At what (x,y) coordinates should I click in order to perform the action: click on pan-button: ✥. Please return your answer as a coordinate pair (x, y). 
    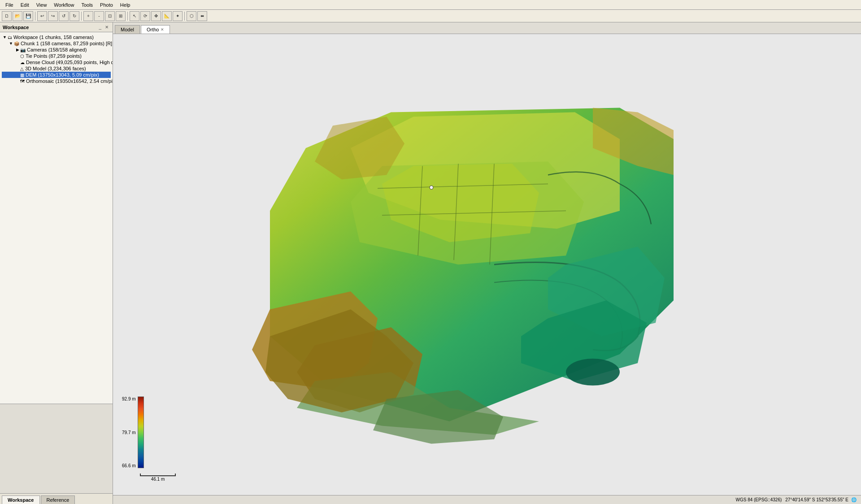
    Looking at the image, I should click on (156, 16).